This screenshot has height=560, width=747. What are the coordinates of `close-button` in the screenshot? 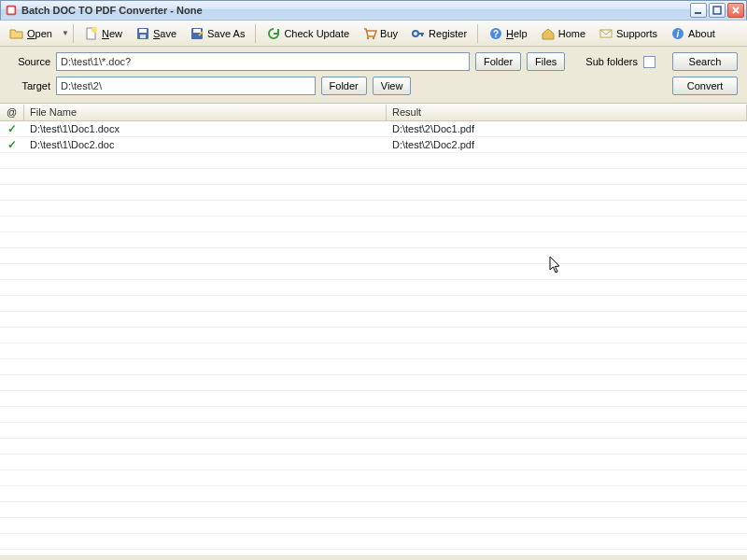 It's located at (736, 10).